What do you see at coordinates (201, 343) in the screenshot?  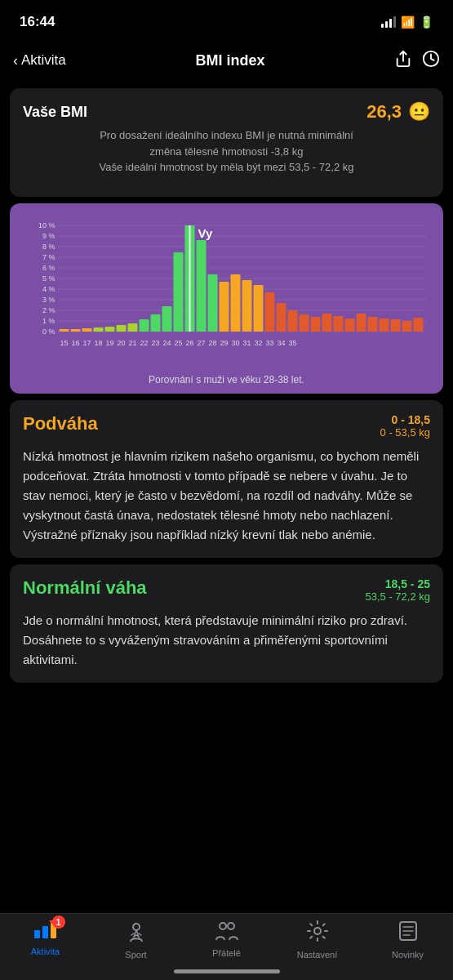 I see `svg-text: 27` at bounding box center [201, 343].